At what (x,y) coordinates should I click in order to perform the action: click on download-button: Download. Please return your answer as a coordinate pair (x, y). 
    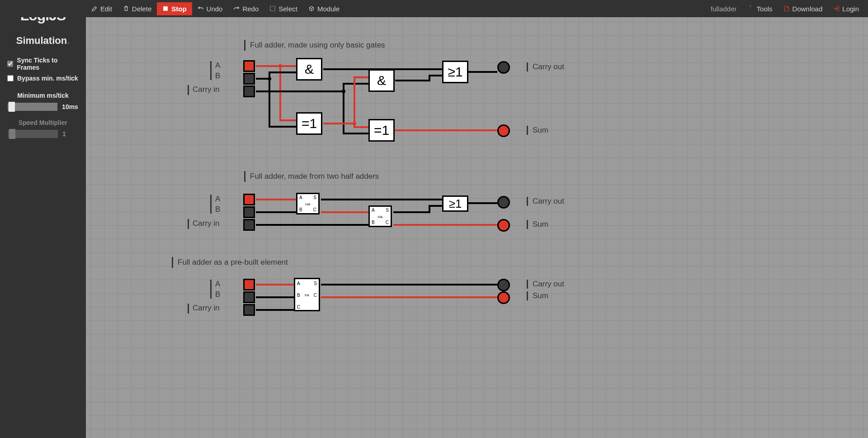
    Looking at the image, I should click on (803, 9).